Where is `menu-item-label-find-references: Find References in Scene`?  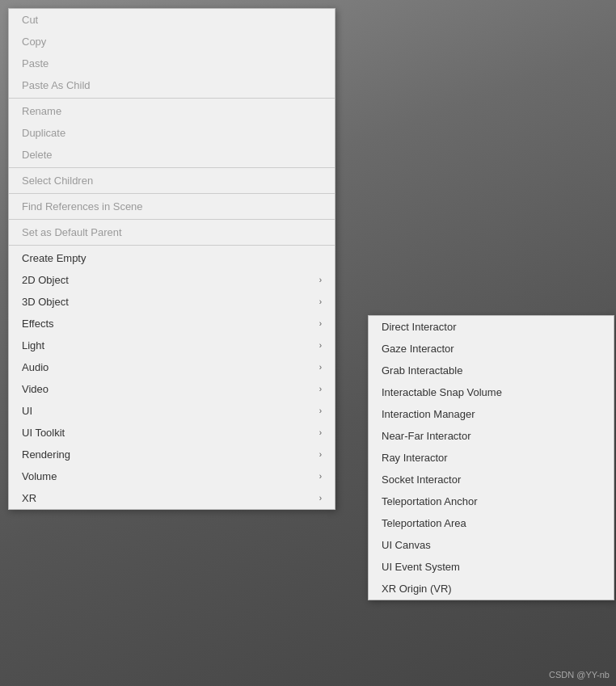 menu-item-label-find-references: Find References in Scene is located at coordinates (82, 207).